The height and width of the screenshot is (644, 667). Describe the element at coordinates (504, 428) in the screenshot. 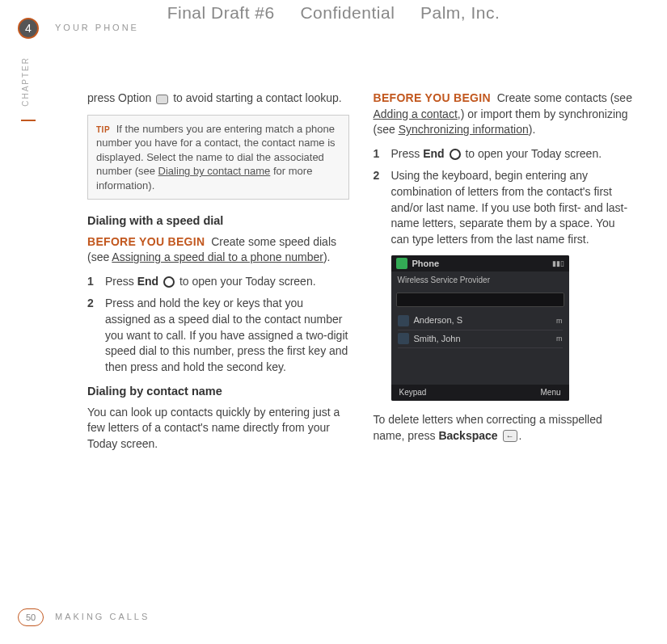

I see `tail-paragraph: To delete letters when correcting a miss…` at that location.